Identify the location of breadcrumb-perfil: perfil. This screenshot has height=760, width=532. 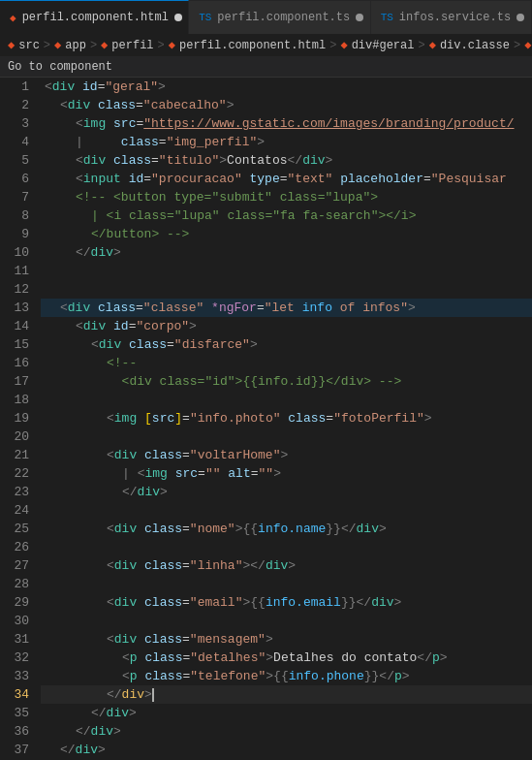
(132, 46).